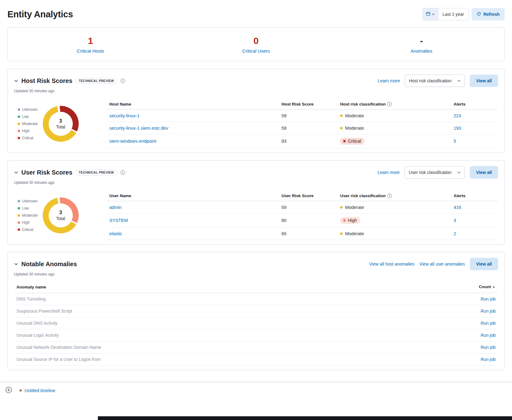  I want to click on user-risk-view-all-button: View all, so click(484, 172).